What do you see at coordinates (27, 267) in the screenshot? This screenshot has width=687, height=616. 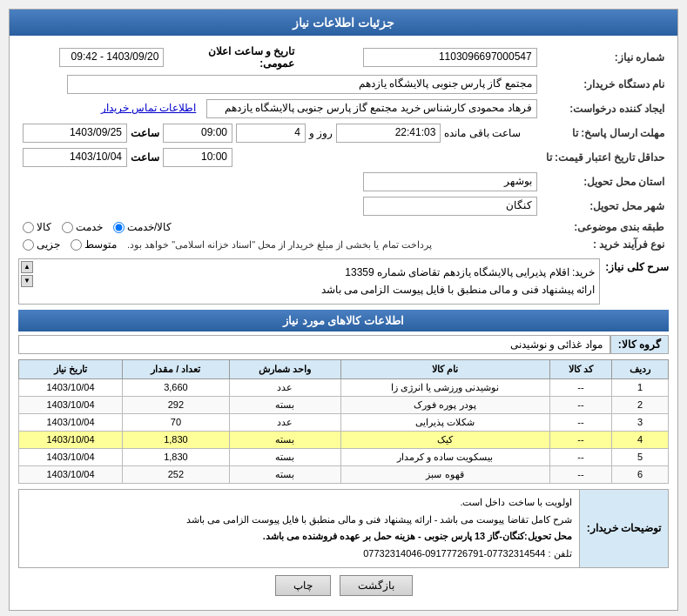 I see `scroll-up-btn: ▲` at bounding box center [27, 267].